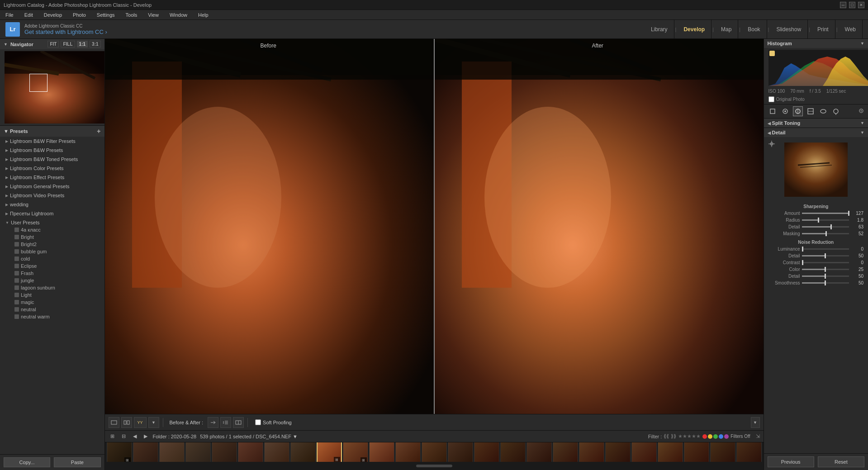  What do you see at coordinates (226, 423) in the screenshot?
I see `copy-settings-btn` at bounding box center [226, 423].